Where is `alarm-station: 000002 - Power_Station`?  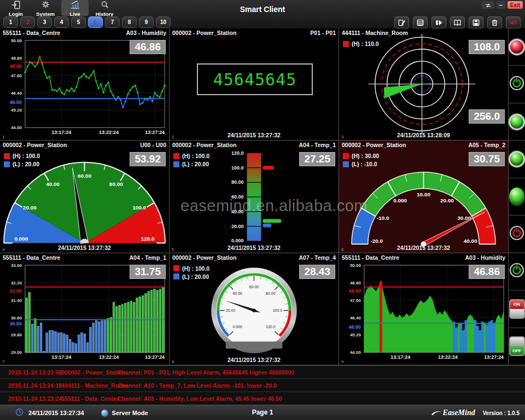 alarm-station: 000002 - Power_Station is located at coordinates (90, 372).